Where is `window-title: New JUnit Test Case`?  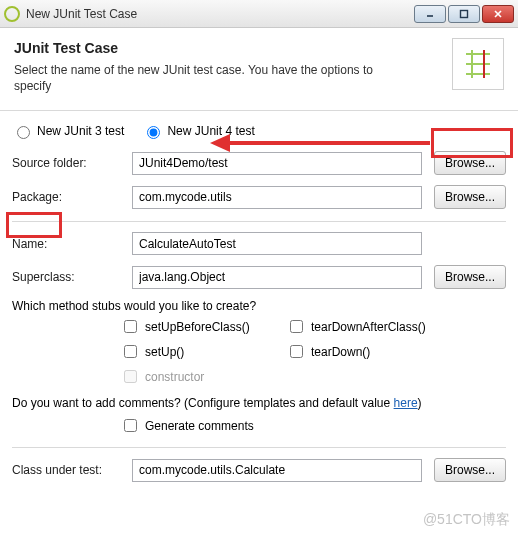 window-title: New JUnit Test Case is located at coordinates (219, 14).